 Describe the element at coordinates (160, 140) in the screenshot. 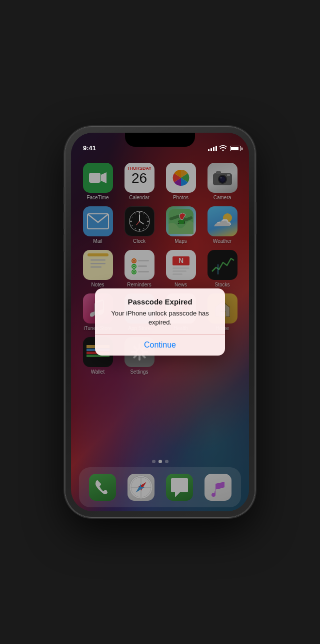

I see `notch` at that location.